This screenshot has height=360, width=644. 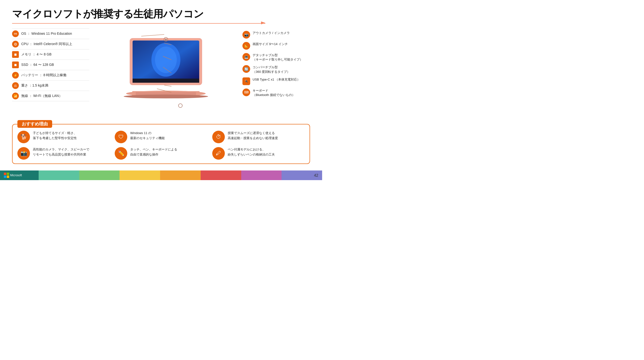 What do you see at coordinates (161, 145) in the screenshot?
I see `recommend-grid: 🐕 子どもが持てるサイズ・軽さ、落下を考慮した堅牢性や安定性 🛡 Windows…` at bounding box center [161, 145].